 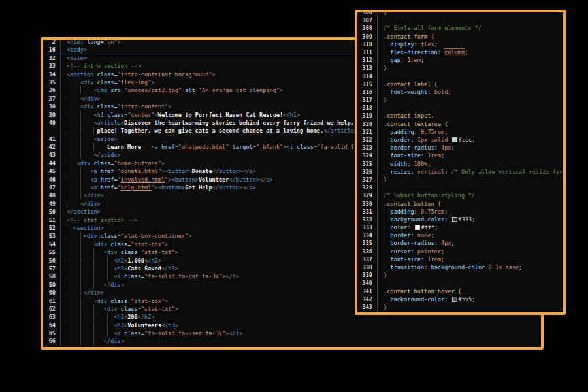 What do you see at coordinates (52, 333) in the screenshot?
I see `line-number: 65` at bounding box center [52, 333].